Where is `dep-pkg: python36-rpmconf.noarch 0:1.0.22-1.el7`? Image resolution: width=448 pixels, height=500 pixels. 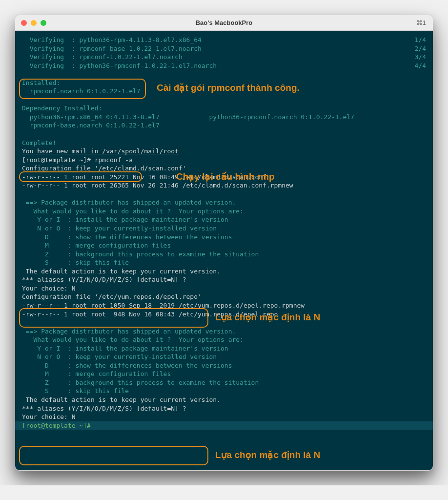 dep-pkg: python36-rpmconf.noarch 0:1.0.22-1.el7 is located at coordinates (282, 117).